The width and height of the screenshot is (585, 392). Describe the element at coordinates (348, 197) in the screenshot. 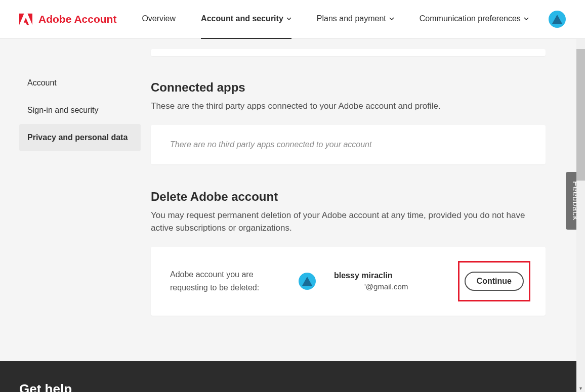

I see `delete-account-title: Delete Adobe account` at that location.